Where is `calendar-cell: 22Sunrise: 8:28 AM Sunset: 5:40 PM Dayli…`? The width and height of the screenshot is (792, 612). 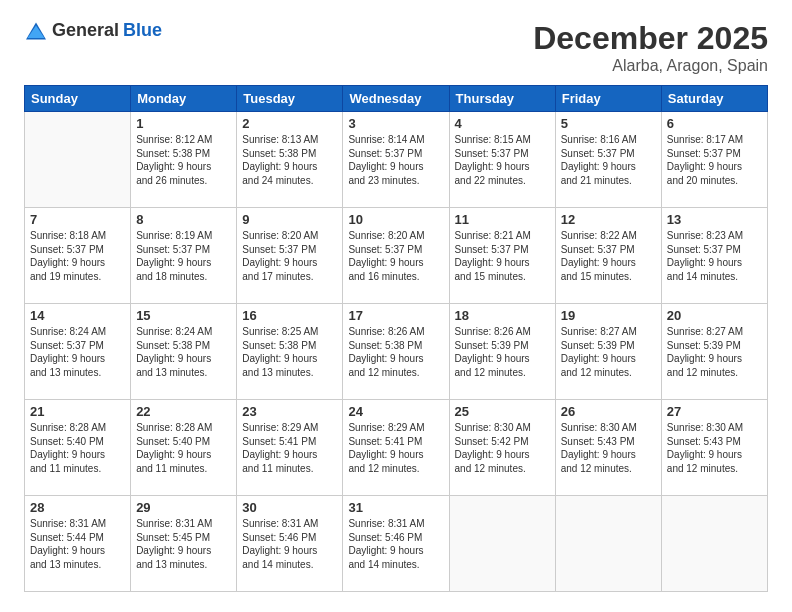
calendar-cell: 22Sunrise: 8:28 AM Sunset: 5:40 PM Dayli… is located at coordinates (184, 448).